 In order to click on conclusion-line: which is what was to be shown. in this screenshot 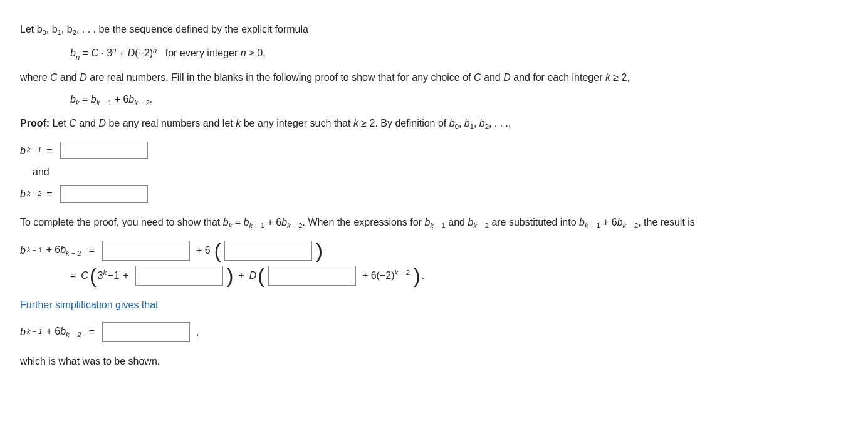, I will do `click(434, 361)`.